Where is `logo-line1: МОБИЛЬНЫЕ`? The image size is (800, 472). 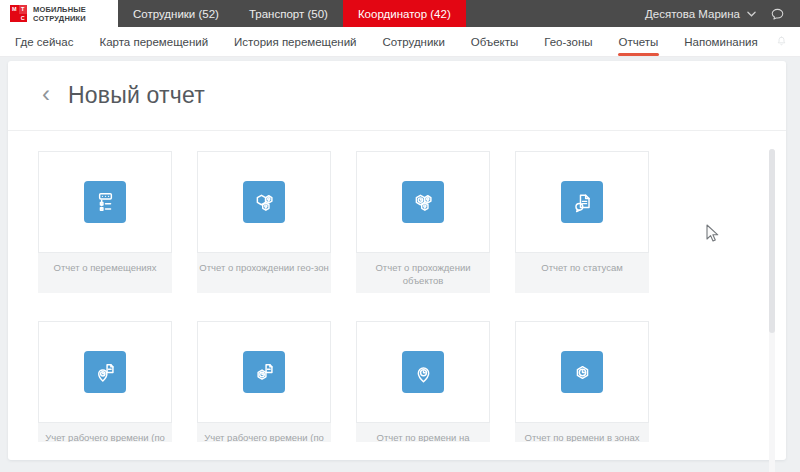
logo-line1: МОБИЛЬНЫЕ is located at coordinates (60, 10).